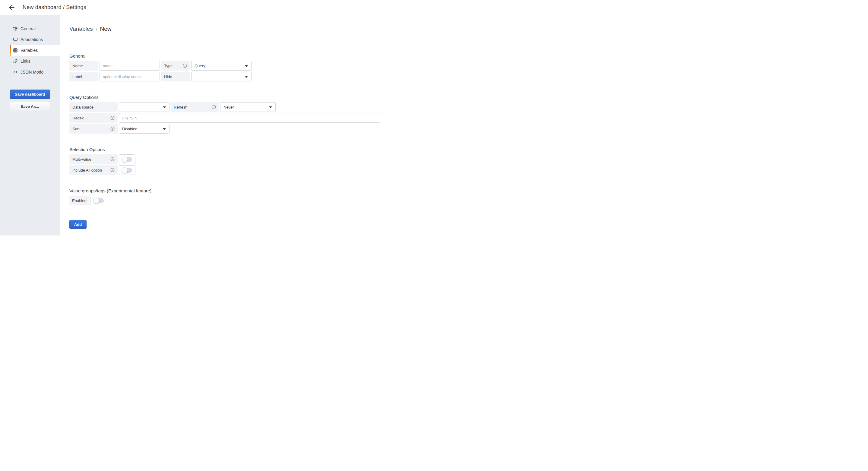 Image resolution: width=868 pixels, height=471 pixels. What do you see at coordinates (35, 61) in the screenshot?
I see `sidebar-item-links: Links` at bounding box center [35, 61].